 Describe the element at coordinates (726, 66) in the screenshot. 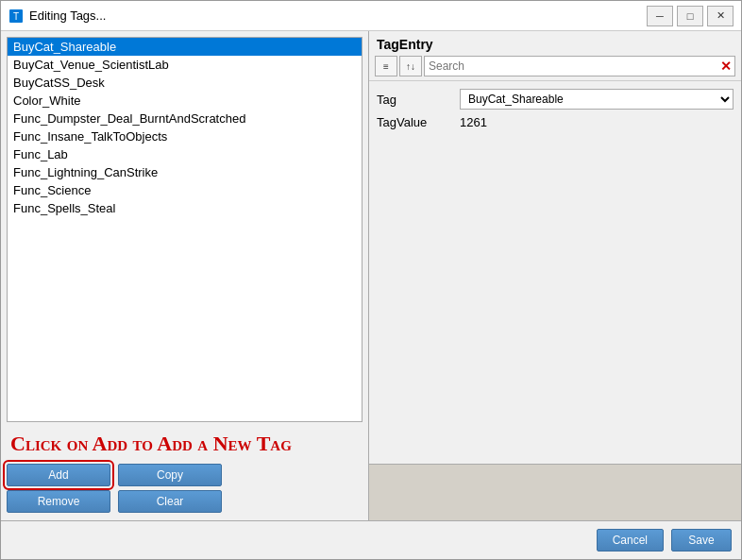

I see `search-clear-button: ✕` at that location.